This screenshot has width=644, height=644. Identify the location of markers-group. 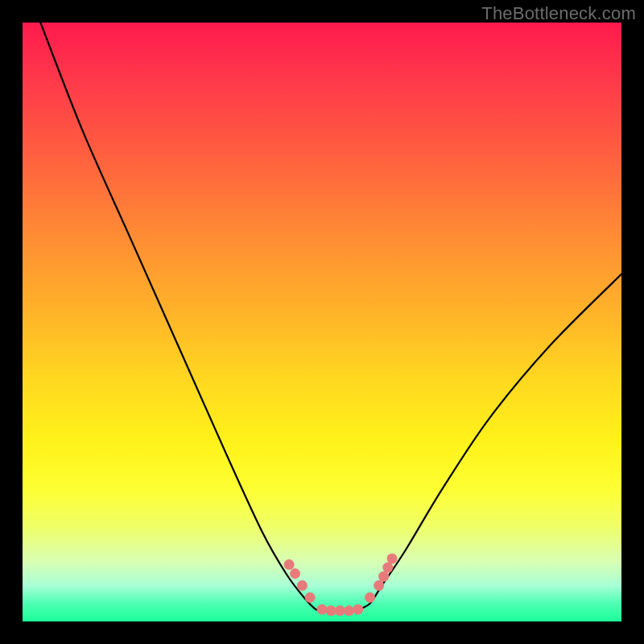
(341, 584).